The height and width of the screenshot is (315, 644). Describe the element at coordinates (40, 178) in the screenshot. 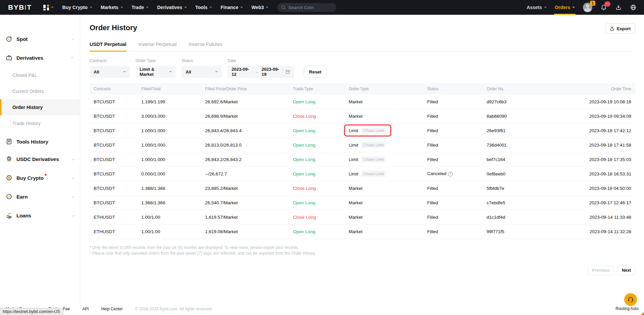

I see `sidebar-item-buy-crypto: Buy Crypto` at that location.